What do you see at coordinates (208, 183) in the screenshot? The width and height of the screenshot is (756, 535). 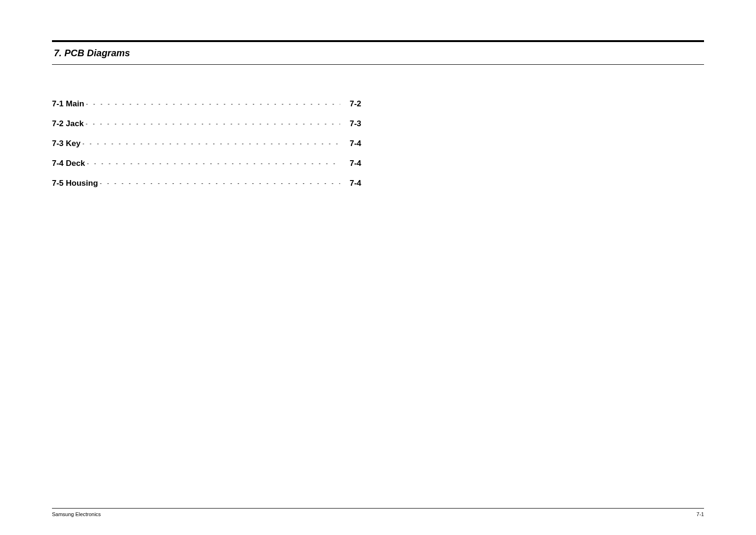 I see `toc-item: 7-5 Housing - - - - - - - - - - - - - - …` at bounding box center [208, 183].